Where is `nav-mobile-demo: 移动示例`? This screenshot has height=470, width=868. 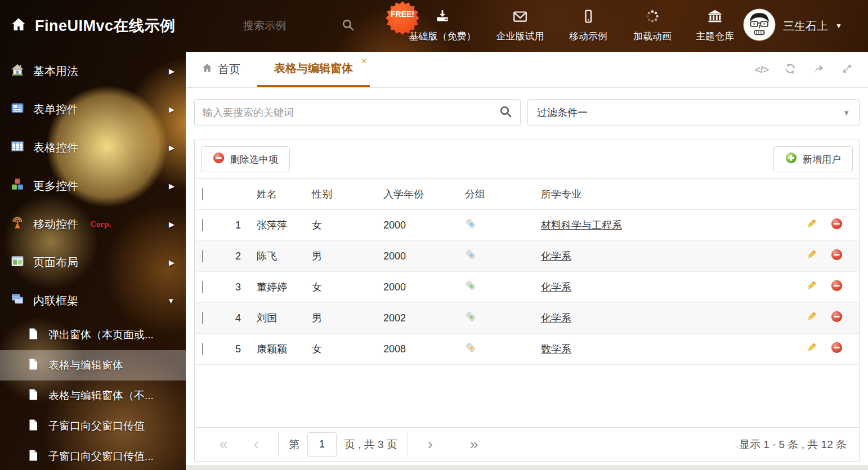 nav-mobile-demo: 移动示例 is located at coordinates (588, 26).